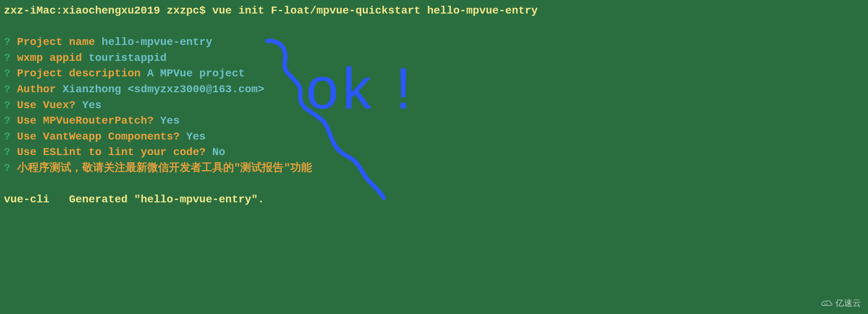 This screenshot has width=868, height=314. Describe the element at coordinates (164, 89) in the screenshot. I see `prompt-value: Xianzhong <sdmyzxz3000@163.com>` at that location.